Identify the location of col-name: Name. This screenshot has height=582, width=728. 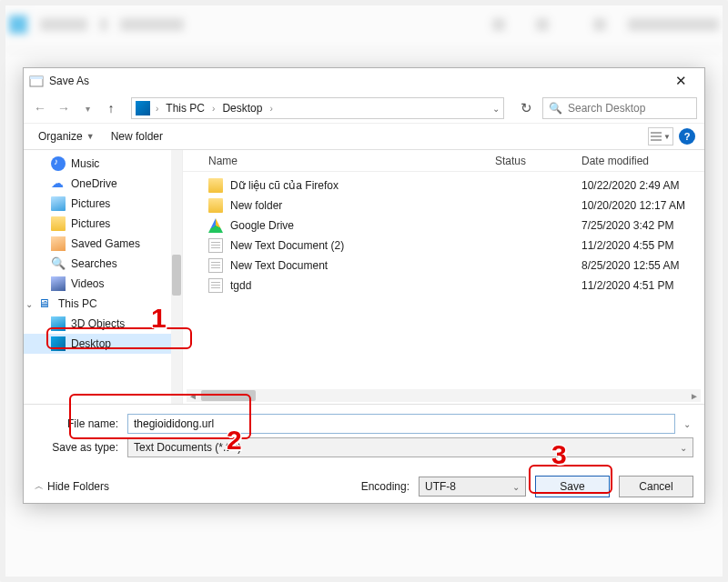
(351, 161).